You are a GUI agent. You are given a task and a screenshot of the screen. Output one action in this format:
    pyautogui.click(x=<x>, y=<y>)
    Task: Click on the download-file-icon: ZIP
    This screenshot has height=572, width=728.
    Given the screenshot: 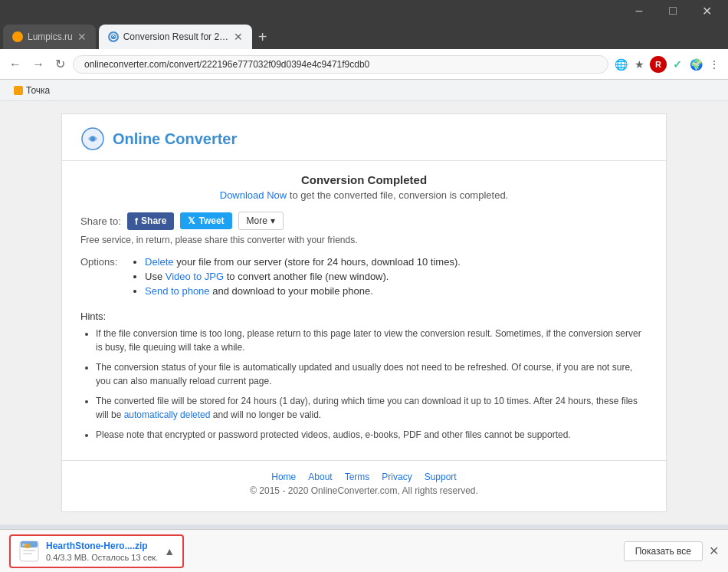 What is the action you would take?
    pyautogui.click(x=29, y=551)
    